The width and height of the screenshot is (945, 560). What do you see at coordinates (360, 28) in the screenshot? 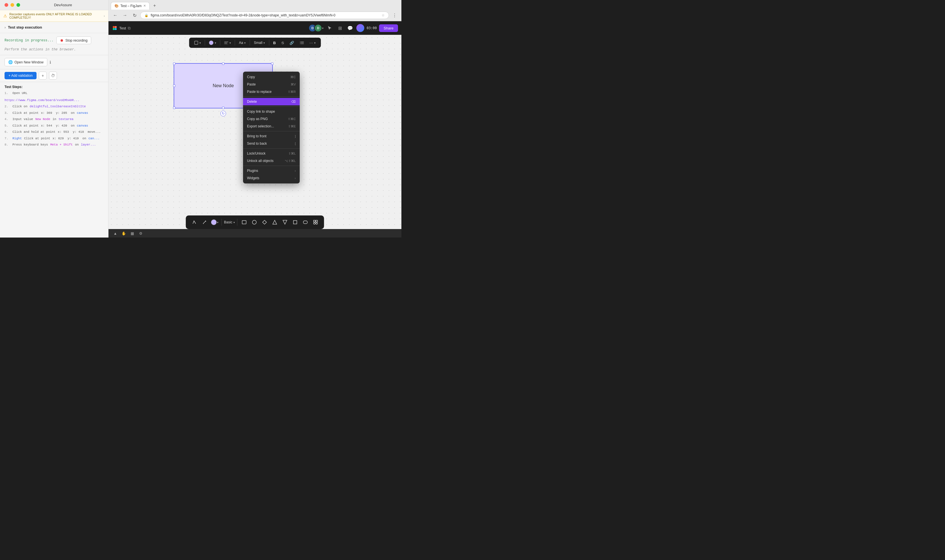
I see `profile-picture` at bounding box center [360, 28].